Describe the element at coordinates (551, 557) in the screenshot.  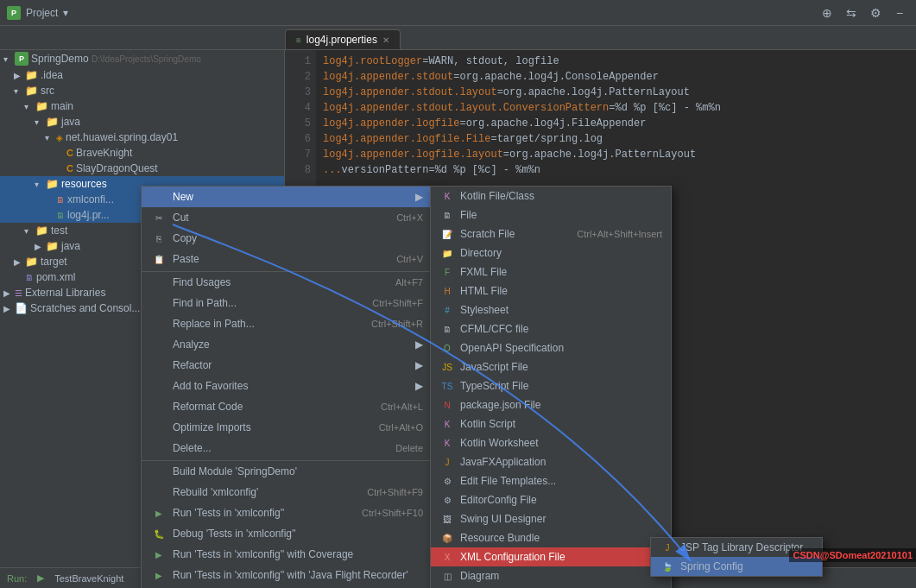
I see `sub-xml-config: X XML Configuration File ▶` at that location.